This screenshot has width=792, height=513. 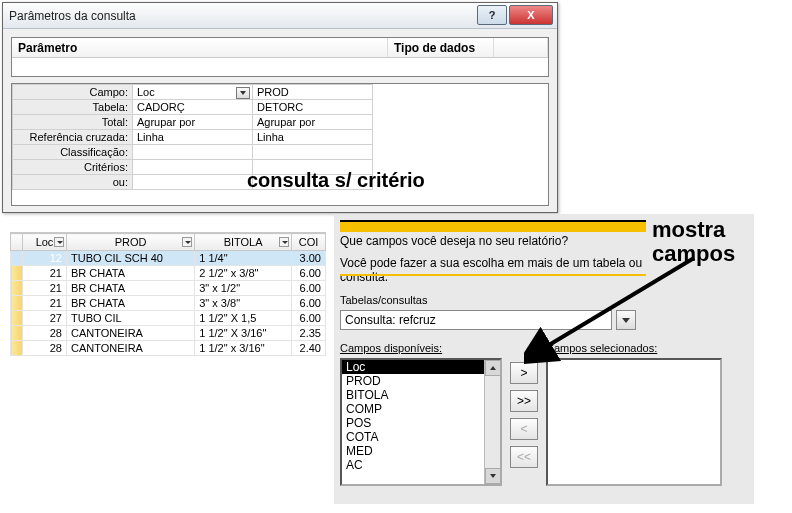 I want to click on window-title: Parâmetros da consulta, so click(x=72, y=16).